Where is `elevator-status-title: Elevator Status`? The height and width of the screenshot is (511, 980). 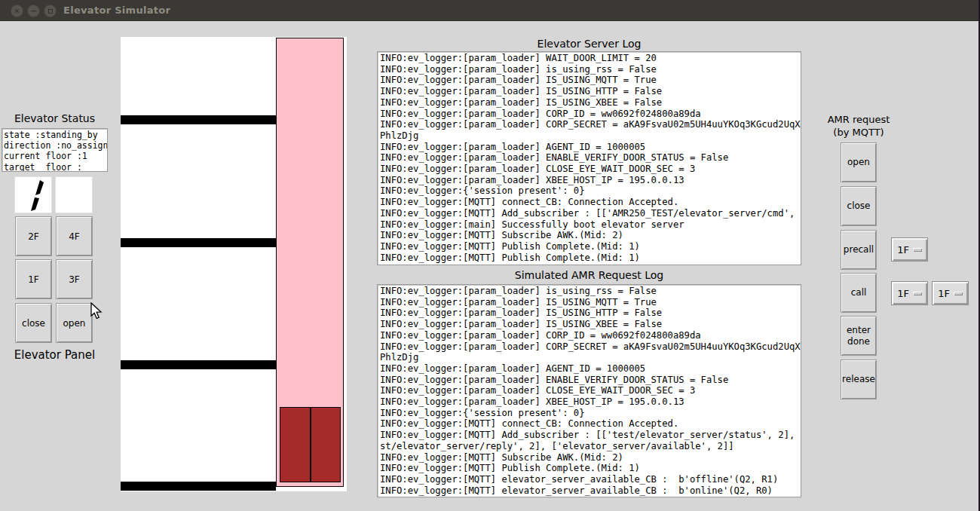 elevator-status-title: Elevator Status is located at coordinates (54, 118).